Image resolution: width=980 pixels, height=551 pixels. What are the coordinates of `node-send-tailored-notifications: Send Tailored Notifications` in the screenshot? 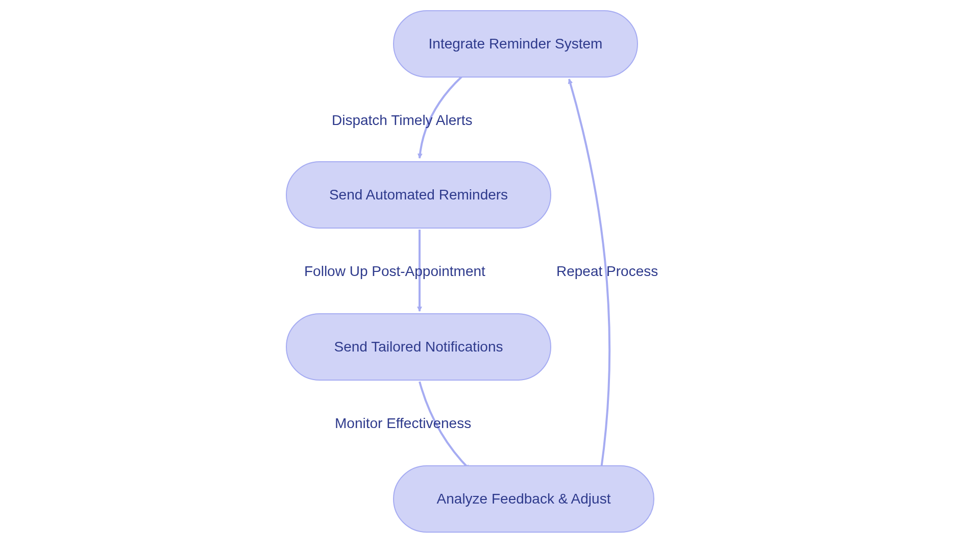 It's located at (419, 347).